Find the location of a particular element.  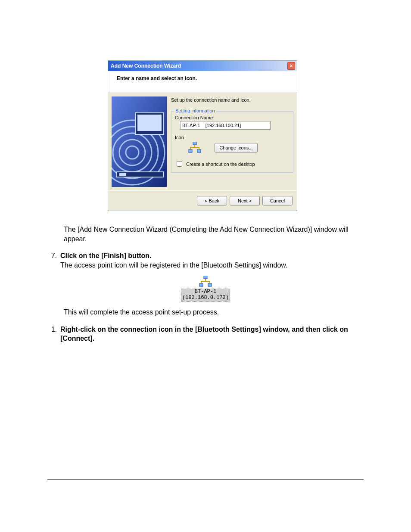

step-title: Right-click on the connection icon in th… is located at coordinates (204, 334).